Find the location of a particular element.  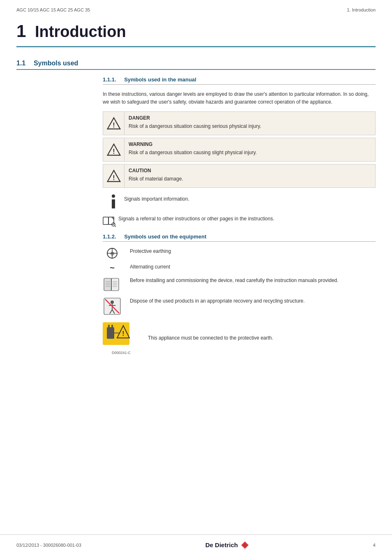

earth-icon: ⊕ is located at coordinates (112, 253).